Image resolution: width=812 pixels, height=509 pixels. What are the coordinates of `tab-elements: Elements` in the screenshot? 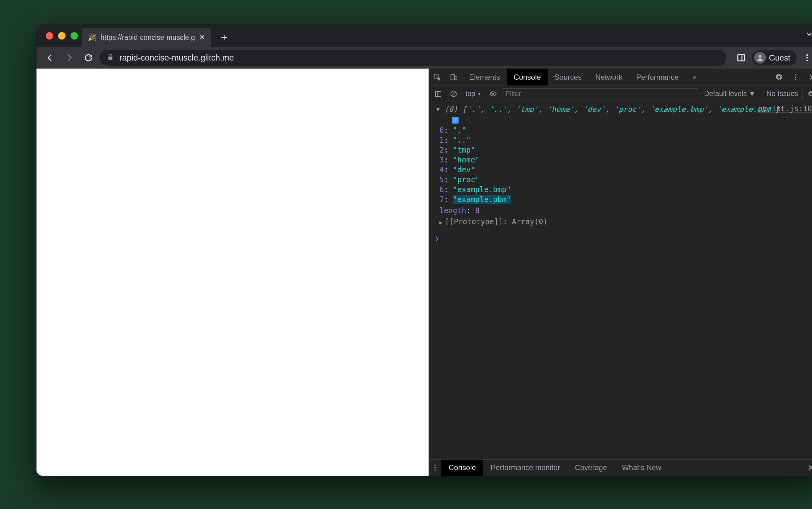 It's located at (485, 77).